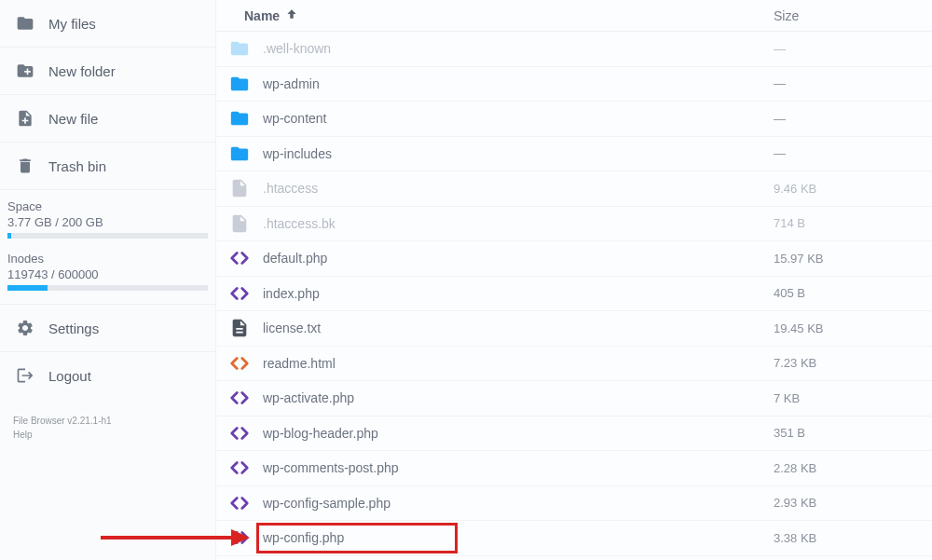  Describe the element at coordinates (70, 376) in the screenshot. I see `nav-label: Logout` at that location.